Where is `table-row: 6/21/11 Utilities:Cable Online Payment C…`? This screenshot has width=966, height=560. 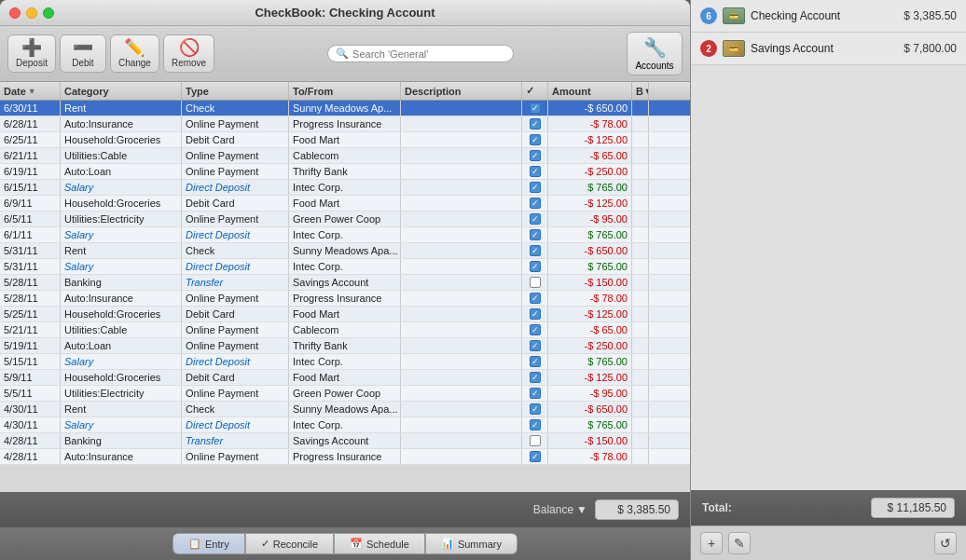
table-row: 6/21/11 Utilities:Cable Online Payment C… is located at coordinates (345, 157).